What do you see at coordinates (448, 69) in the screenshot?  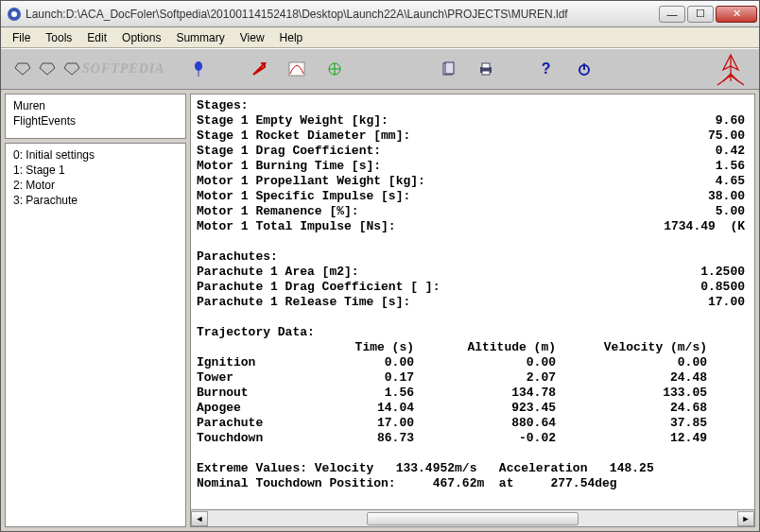 I see `document-icon` at bounding box center [448, 69].